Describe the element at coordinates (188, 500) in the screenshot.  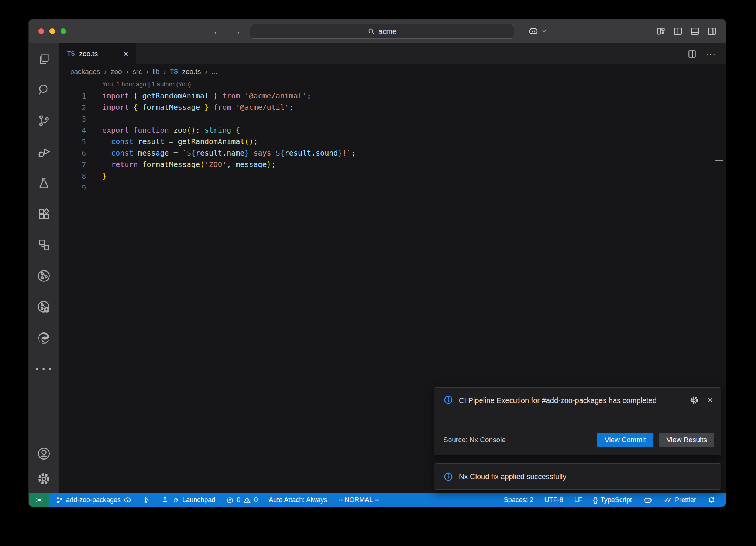
I see `launchpad-status: Launchpad` at that location.